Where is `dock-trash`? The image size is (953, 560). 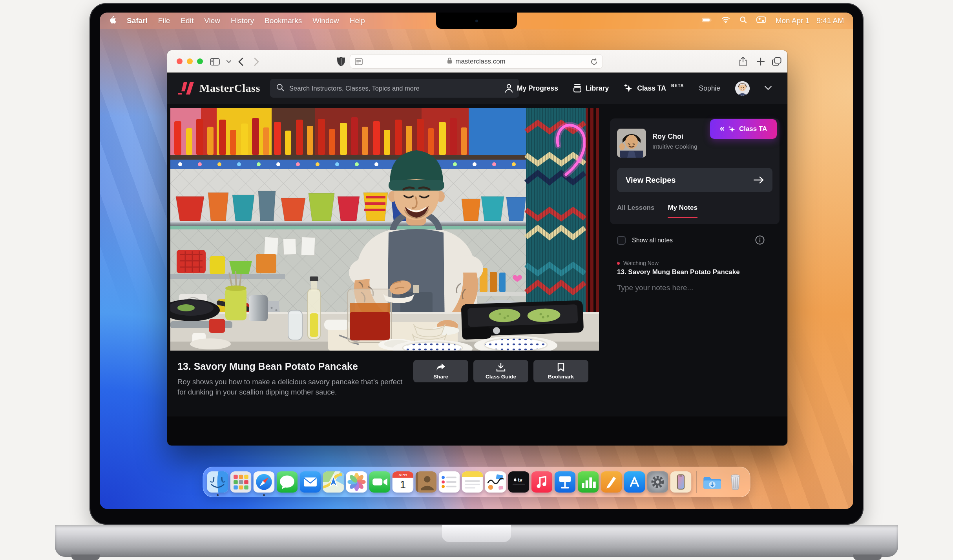
dock-trash is located at coordinates (736, 482).